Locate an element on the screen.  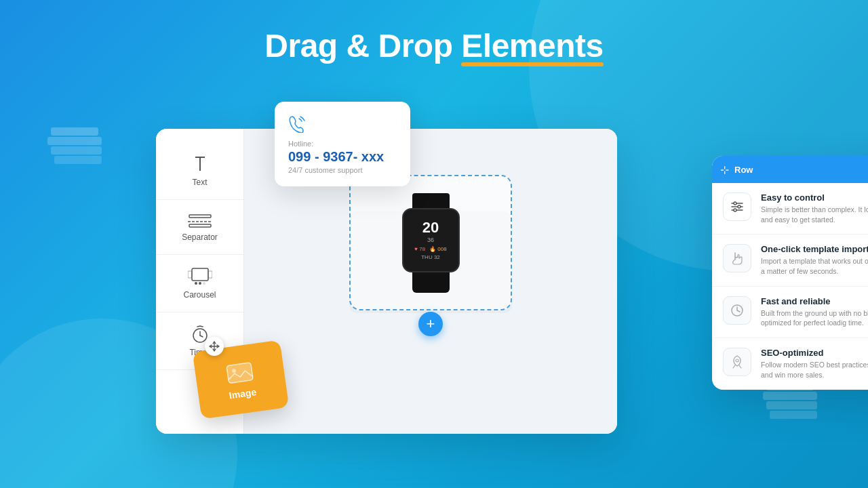
feature-item-one-click: One-click template import Import a templ… is located at coordinates (790, 260).